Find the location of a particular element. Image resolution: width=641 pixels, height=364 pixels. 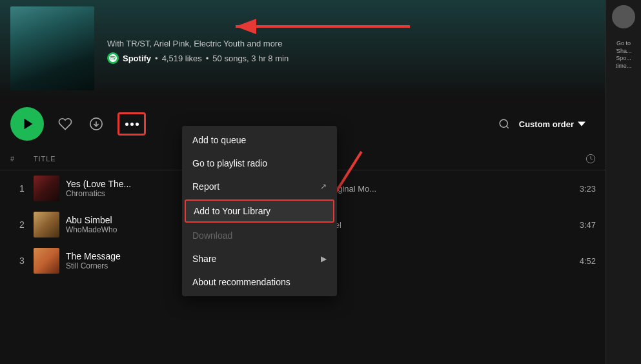

download-button is located at coordinates (96, 124).